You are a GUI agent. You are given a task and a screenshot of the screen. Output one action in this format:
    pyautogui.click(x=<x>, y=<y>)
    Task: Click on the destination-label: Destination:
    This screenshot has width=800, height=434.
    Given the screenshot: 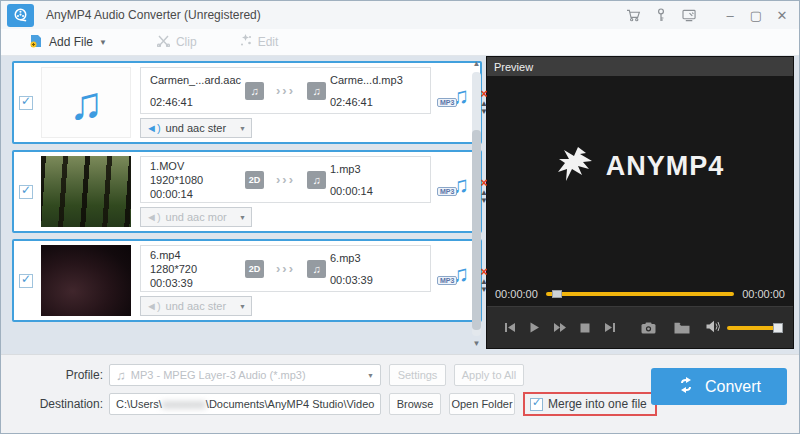 What is the action you would take?
    pyautogui.click(x=55, y=404)
    